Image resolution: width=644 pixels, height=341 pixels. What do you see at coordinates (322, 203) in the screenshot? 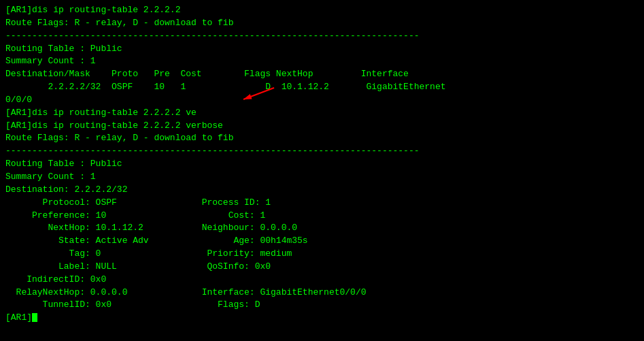
I see `terminal-line: Protocol: OSPF Process ID: 1` at bounding box center [322, 203].